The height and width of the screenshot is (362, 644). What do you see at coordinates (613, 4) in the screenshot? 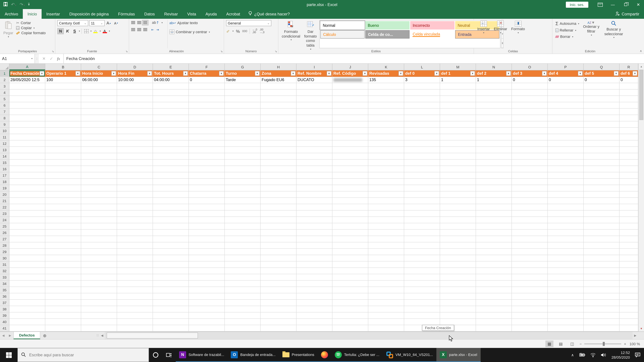
I see `minimize-button: —` at bounding box center [613, 4].